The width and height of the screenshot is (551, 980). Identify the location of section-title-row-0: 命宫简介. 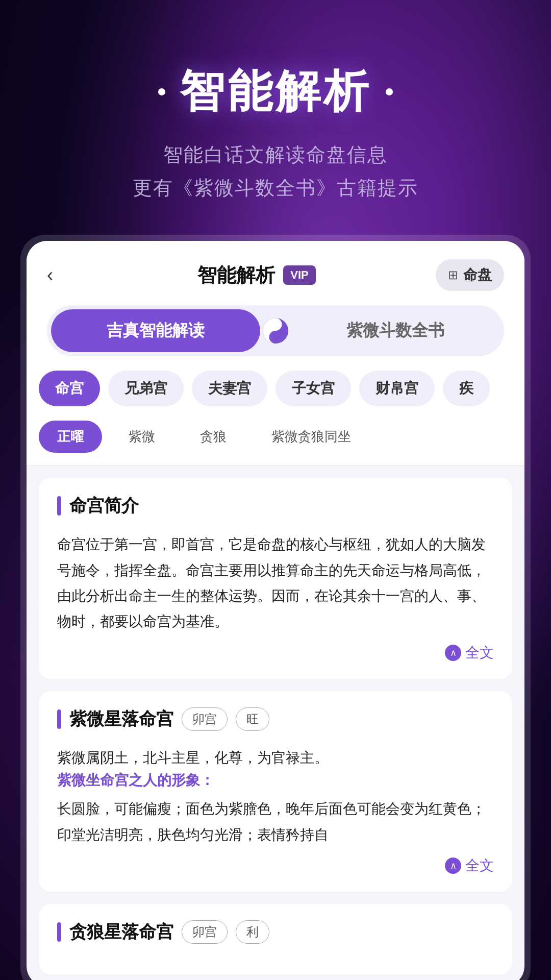
(276, 506).